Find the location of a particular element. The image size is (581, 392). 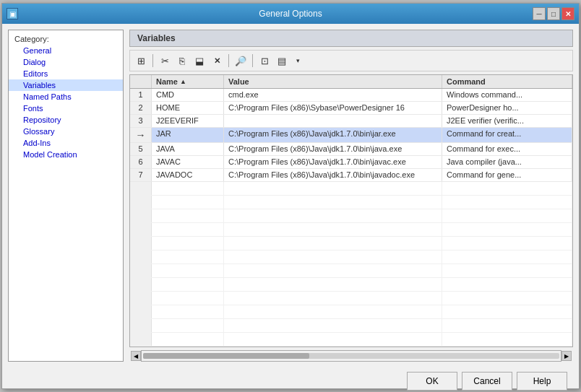

col-value: Value is located at coordinates (333, 82).